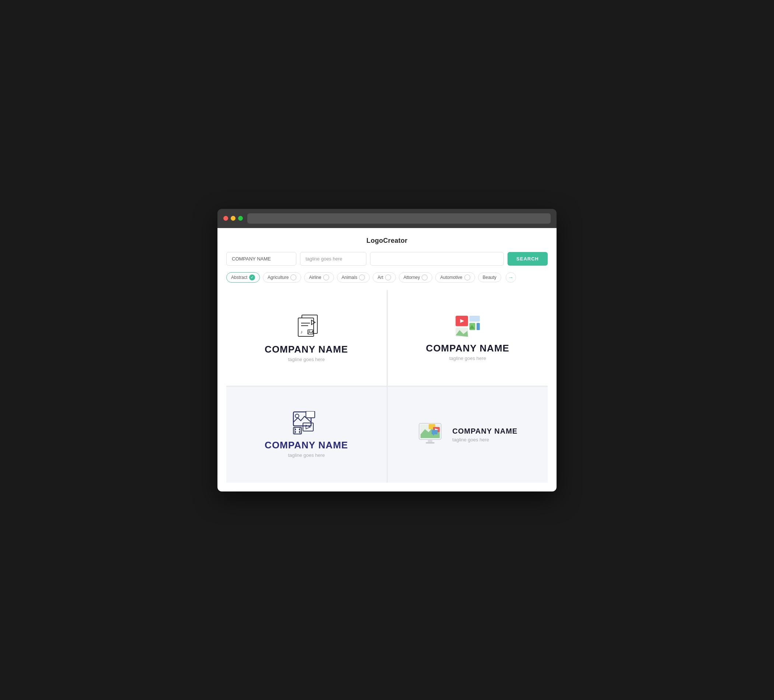 The width and height of the screenshot is (774, 700). What do you see at coordinates (233, 218) in the screenshot?
I see `traffic-lights` at bounding box center [233, 218].